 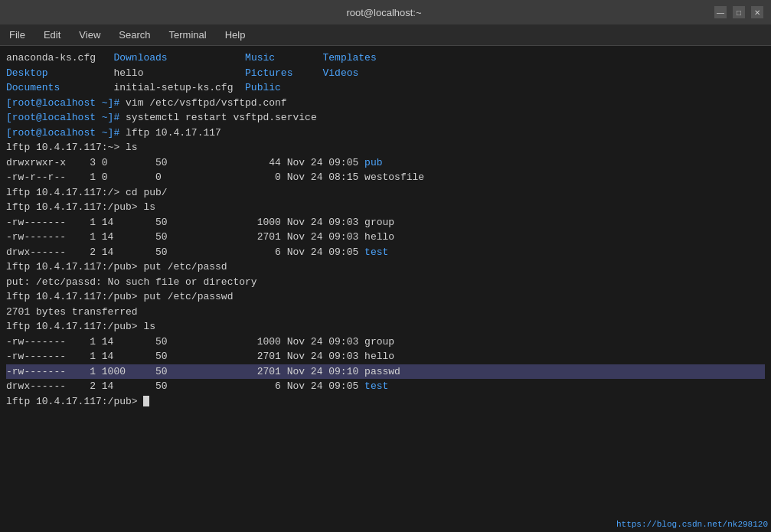 I want to click on terminal-line: [root@localhost ~]# systemctl restart vs…, so click(x=386, y=118).